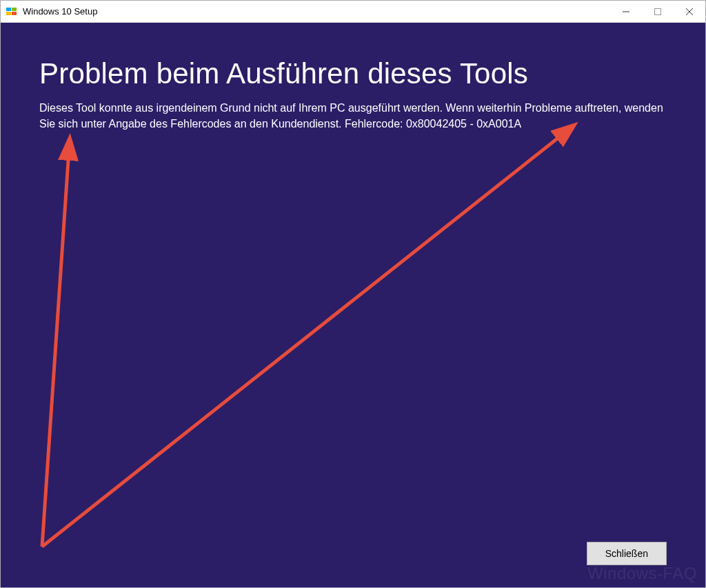 The height and width of the screenshot is (588, 706). What do you see at coordinates (12, 12) in the screenshot?
I see `app-icon` at bounding box center [12, 12].